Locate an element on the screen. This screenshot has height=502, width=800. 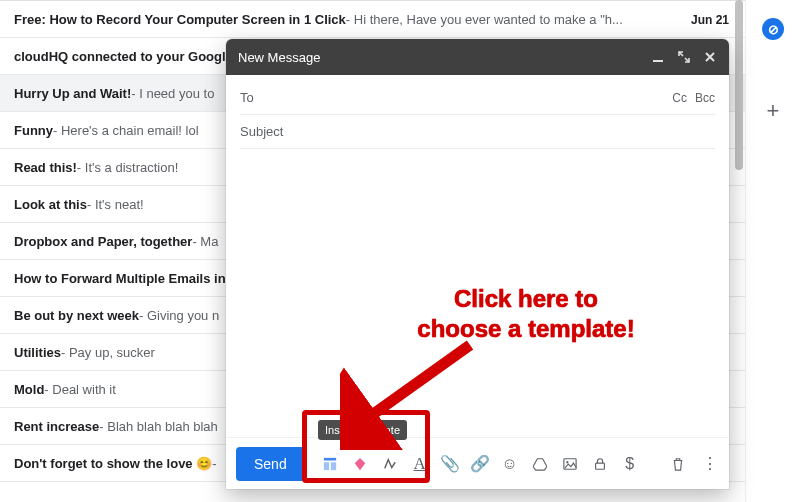
email-subject: cloudHQ connected to your Googl is located at coordinates (120, 56).